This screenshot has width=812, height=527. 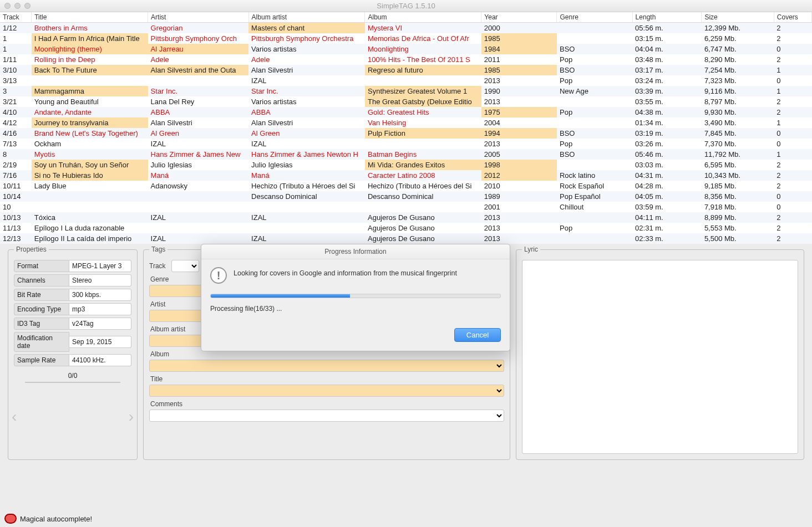 What do you see at coordinates (90, 196) in the screenshot?
I see `cell-title` at bounding box center [90, 196].